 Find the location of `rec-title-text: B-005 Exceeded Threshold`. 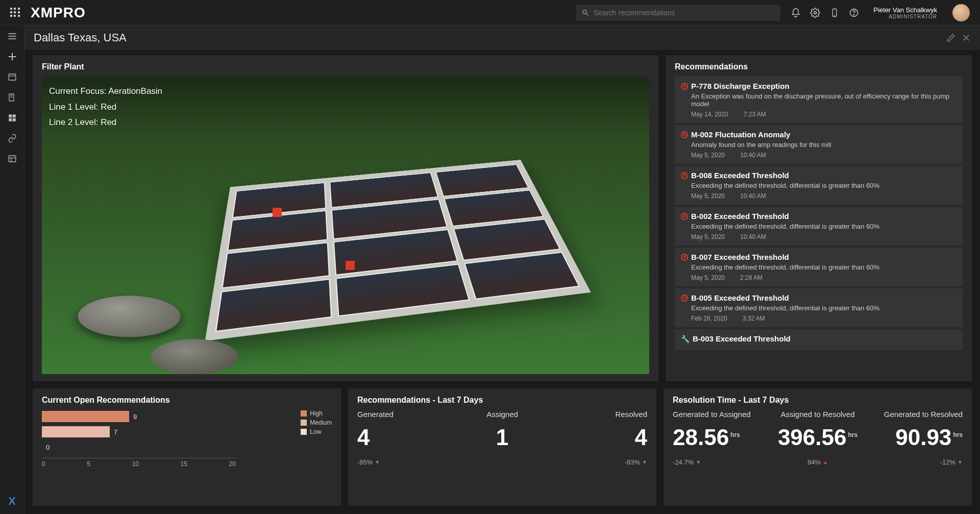

rec-title-text: B-005 Exceeded Threshold is located at coordinates (740, 298).